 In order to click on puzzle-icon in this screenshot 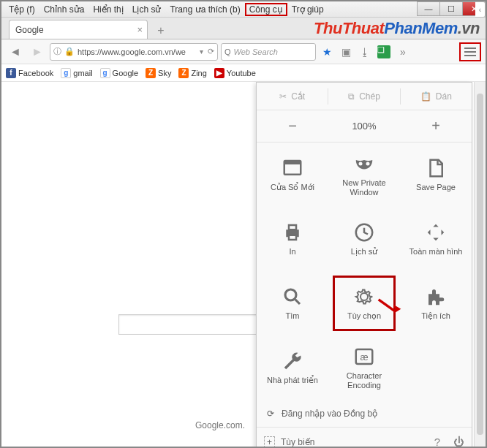, I will do `click(436, 297)`.